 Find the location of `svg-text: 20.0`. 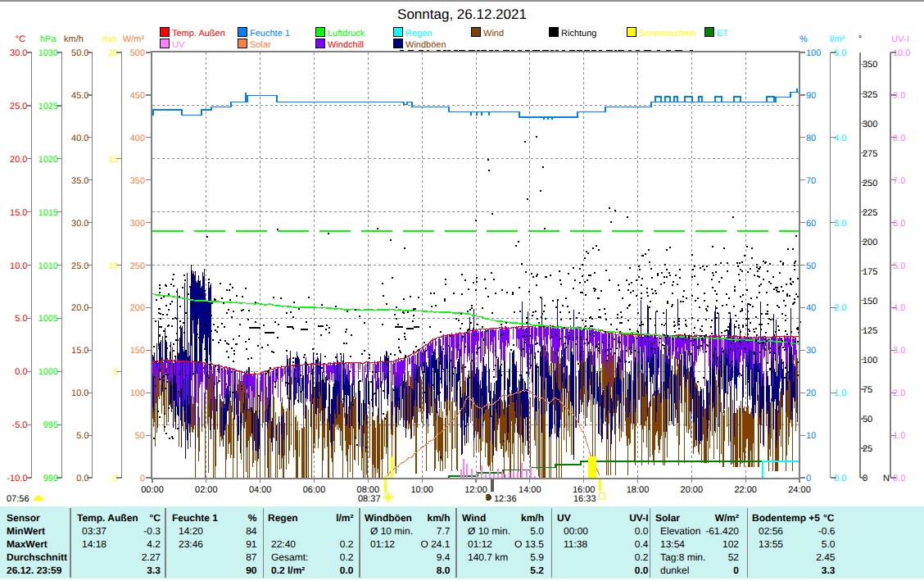

svg-text: 20.0 is located at coordinates (80, 308).